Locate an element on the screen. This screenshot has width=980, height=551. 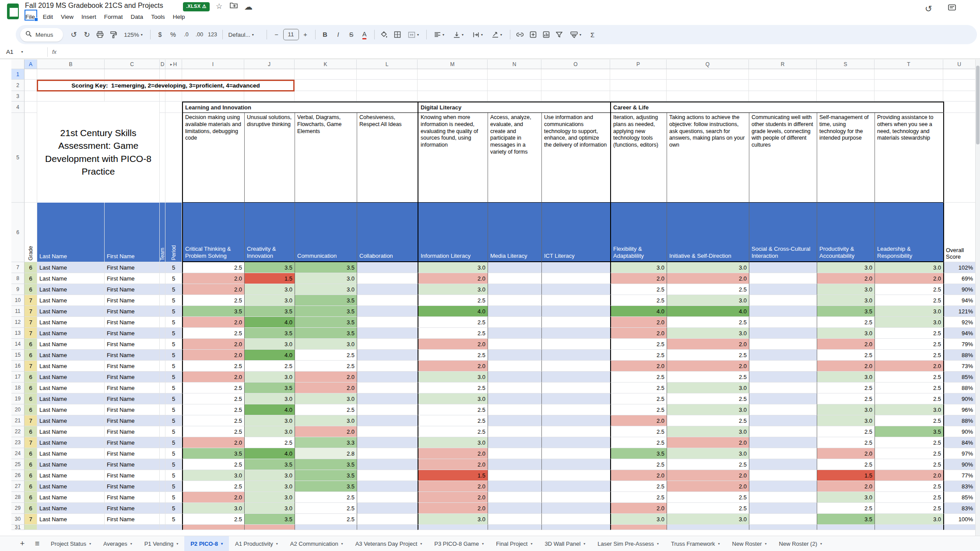
score-cell-Q: 2.5 is located at coordinates (708, 509).